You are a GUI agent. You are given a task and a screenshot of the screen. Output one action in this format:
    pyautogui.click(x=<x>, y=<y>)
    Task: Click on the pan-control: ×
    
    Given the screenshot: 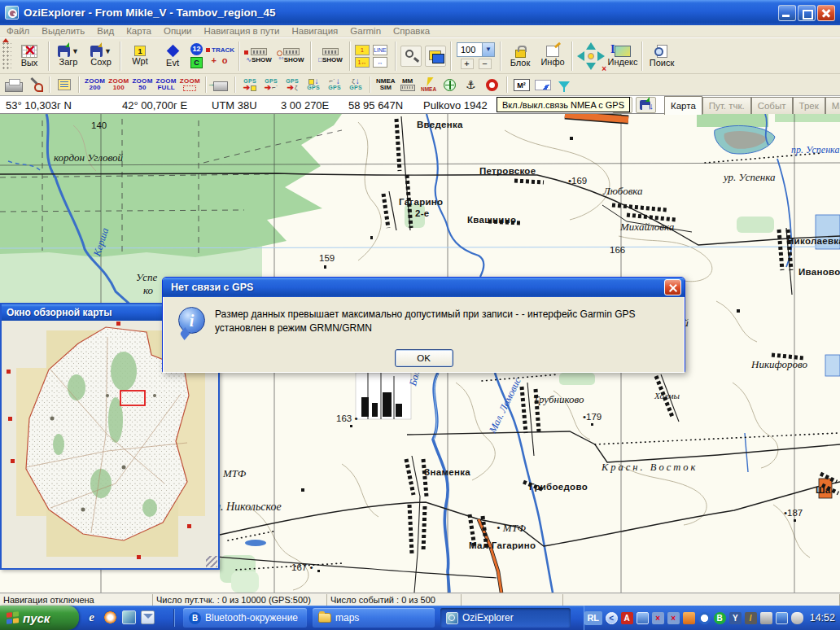 What is the action you would take?
    pyautogui.click(x=591, y=56)
    